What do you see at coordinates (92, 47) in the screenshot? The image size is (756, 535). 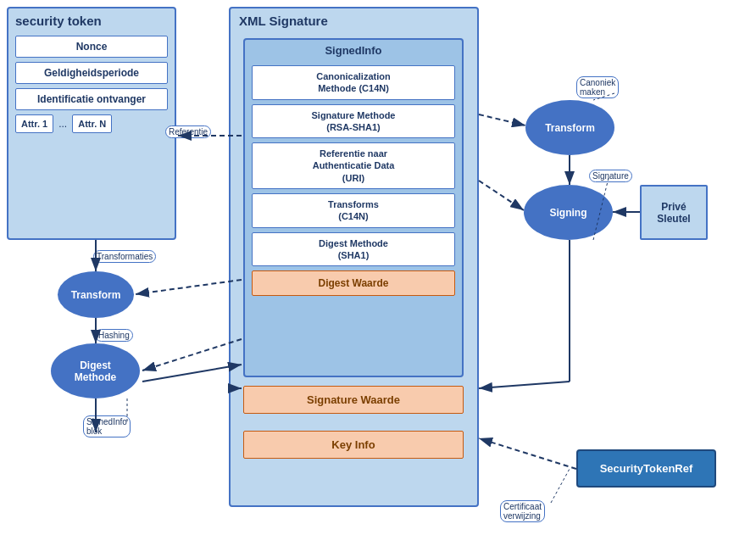 I see `st-nonce: Nonce` at bounding box center [92, 47].